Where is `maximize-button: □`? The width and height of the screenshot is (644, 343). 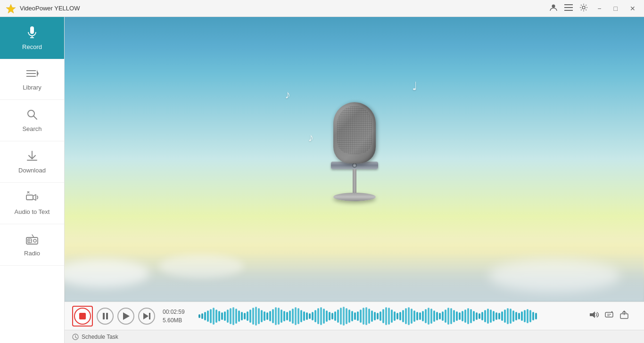 maximize-button: □ is located at coordinates (616, 8).